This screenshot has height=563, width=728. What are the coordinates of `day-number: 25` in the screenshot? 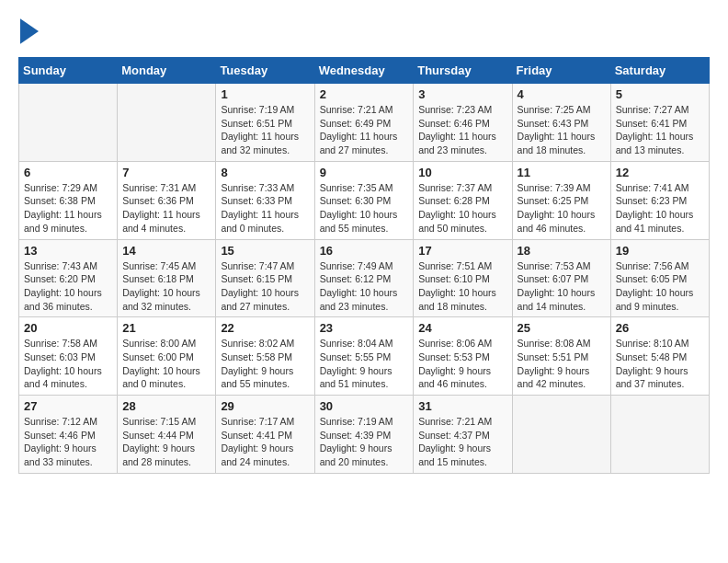 It's located at (562, 327).